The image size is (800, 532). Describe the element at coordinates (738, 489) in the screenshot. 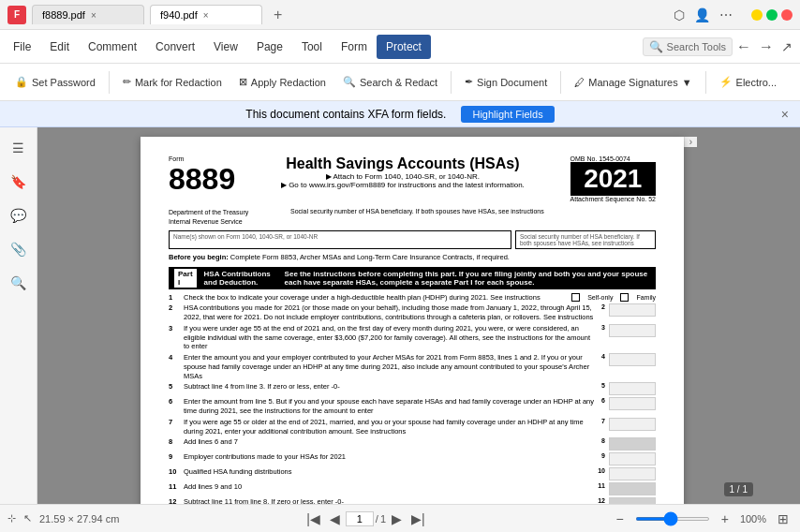

I see `page-badge: 1 / 1` at that location.